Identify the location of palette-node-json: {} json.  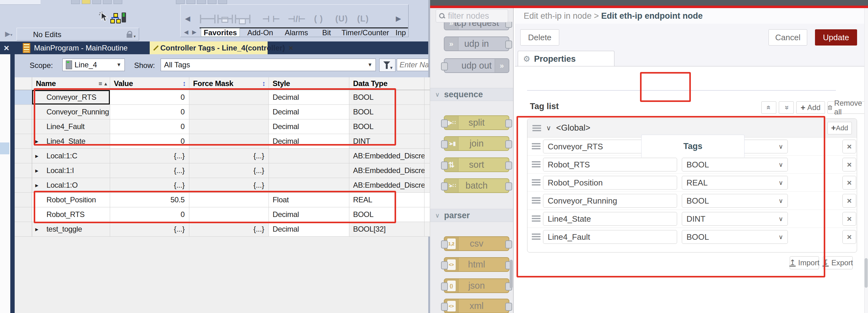
(476, 286).